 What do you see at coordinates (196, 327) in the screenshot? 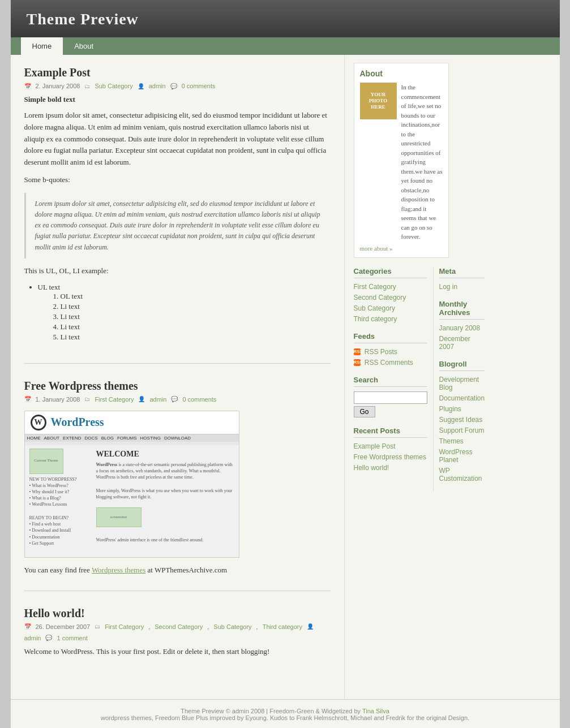
I see `li-item-3: Li text` at bounding box center [196, 327].